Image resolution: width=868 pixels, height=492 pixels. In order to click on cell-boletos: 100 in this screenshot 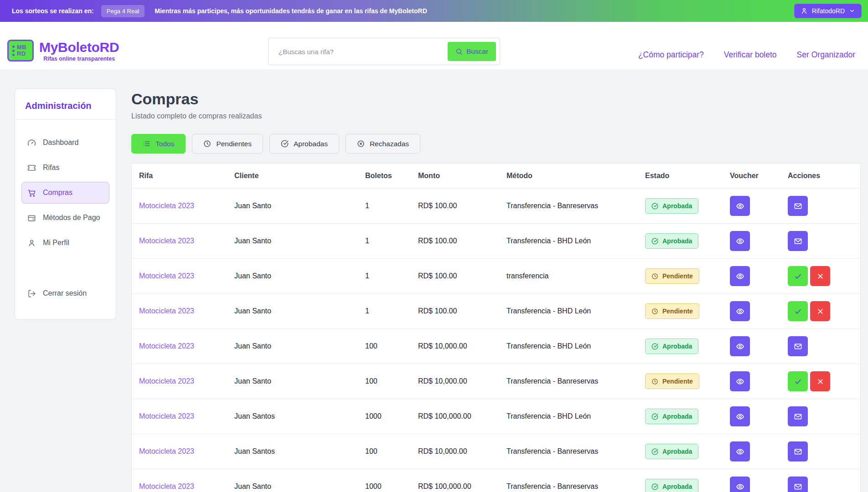, I will do `click(392, 381)`.